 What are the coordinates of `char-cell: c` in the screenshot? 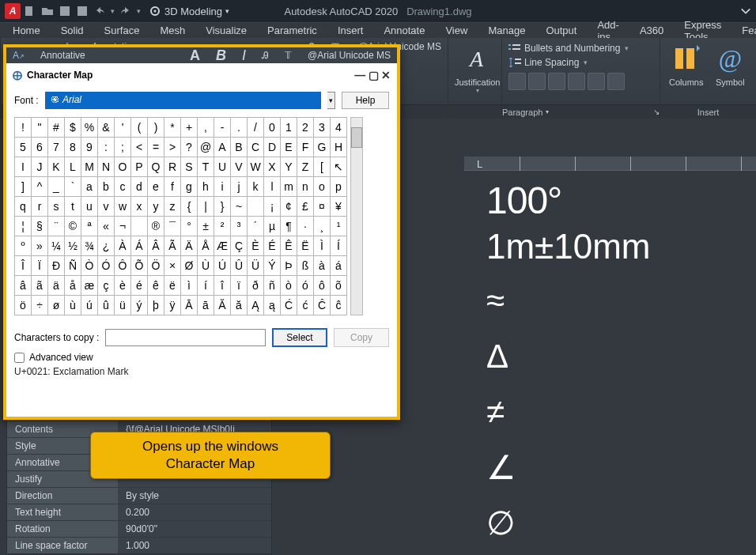 It's located at (123, 187).